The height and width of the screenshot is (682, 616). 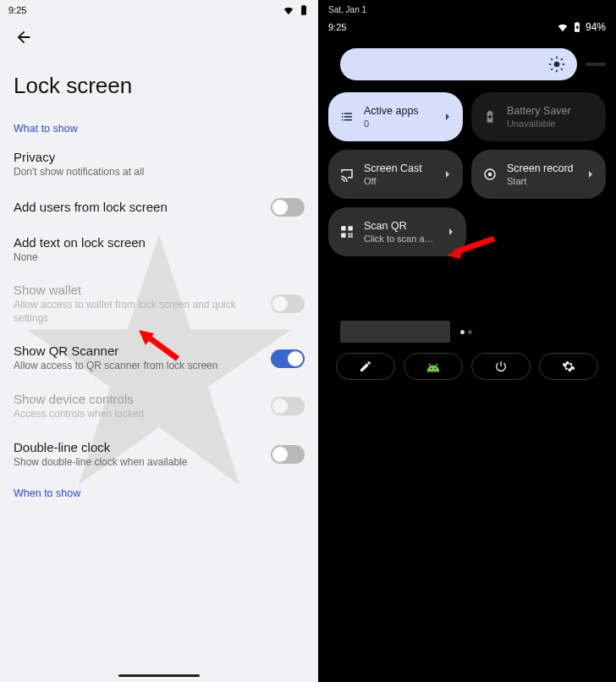 I want to click on setting-add-text: Add text on lock screen None, so click(x=159, y=250).